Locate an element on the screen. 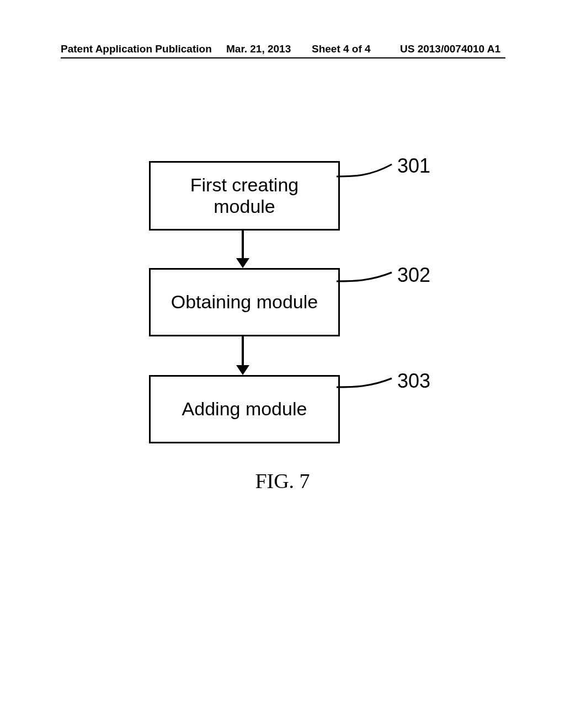 This screenshot has height=728, width=565. header-rule is located at coordinates (283, 58).